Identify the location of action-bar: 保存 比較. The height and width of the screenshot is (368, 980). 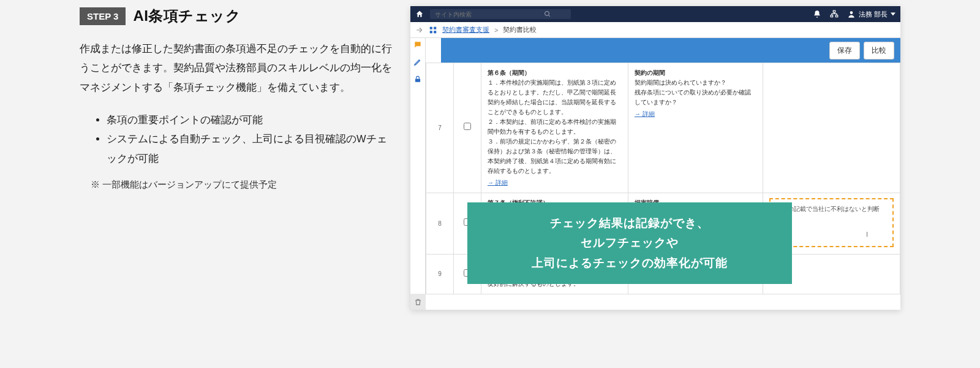
(671, 50).